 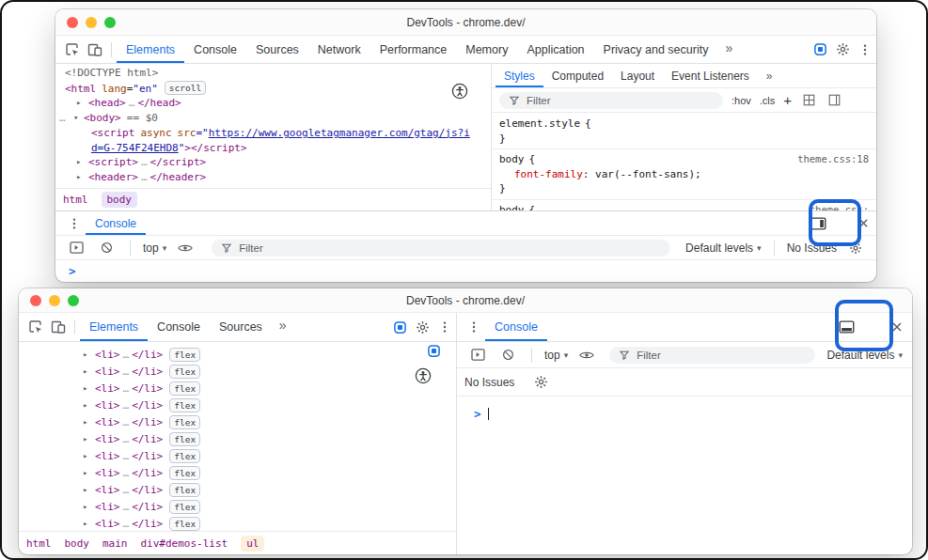 I want to click on tree-row: ▸<header>…</header>, so click(x=273, y=178).